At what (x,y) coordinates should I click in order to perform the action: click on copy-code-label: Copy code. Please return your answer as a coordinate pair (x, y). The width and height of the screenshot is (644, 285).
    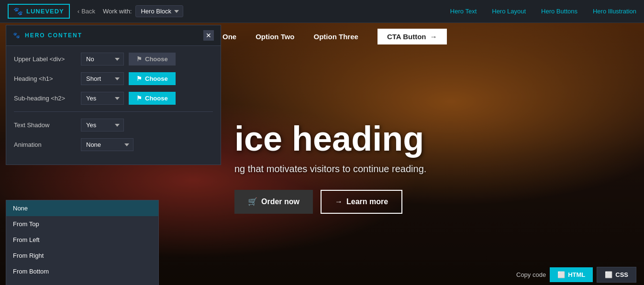
    Looking at the image, I should click on (531, 274).